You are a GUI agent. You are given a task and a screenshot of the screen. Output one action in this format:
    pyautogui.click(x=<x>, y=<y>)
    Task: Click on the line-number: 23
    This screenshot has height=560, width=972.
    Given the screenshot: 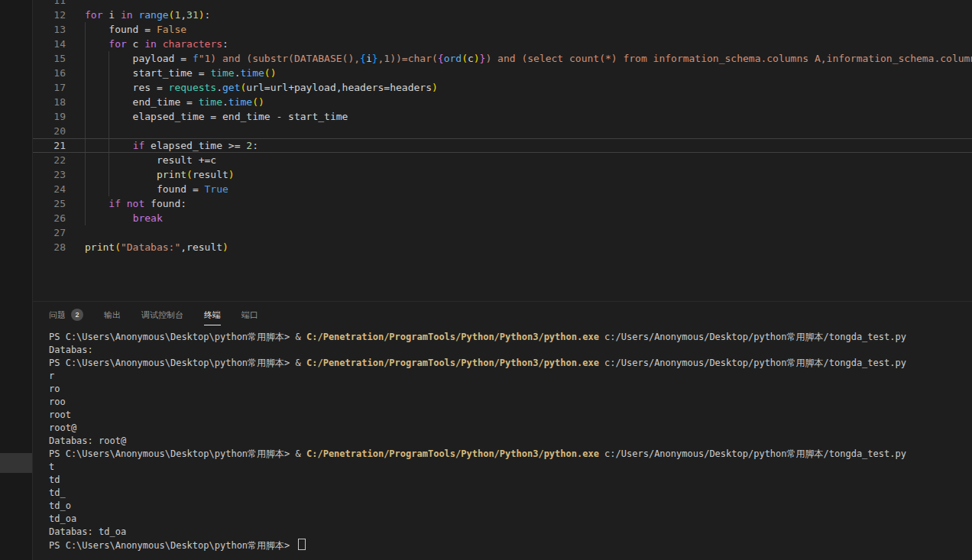 What is the action you would take?
    pyautogui.click(x=55, y=174)
    